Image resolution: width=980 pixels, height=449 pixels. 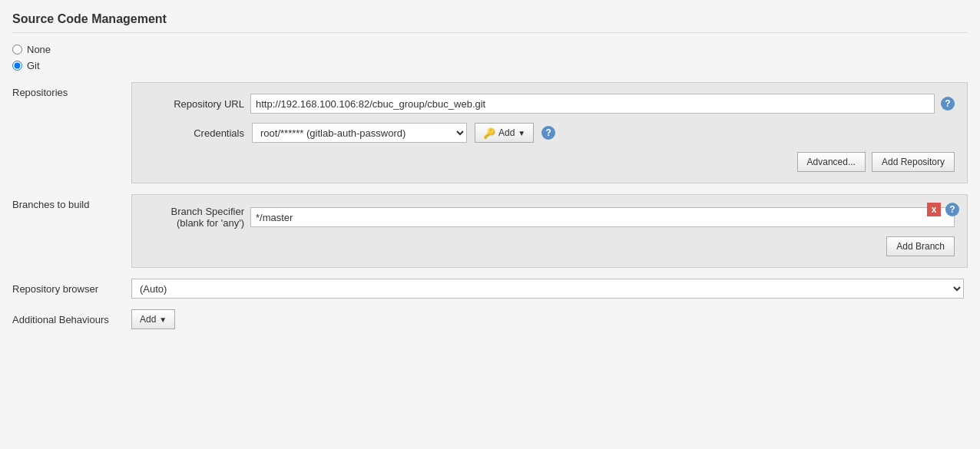 I want to click on add-branch-button: Add Branch, so click(x=920, y=246).